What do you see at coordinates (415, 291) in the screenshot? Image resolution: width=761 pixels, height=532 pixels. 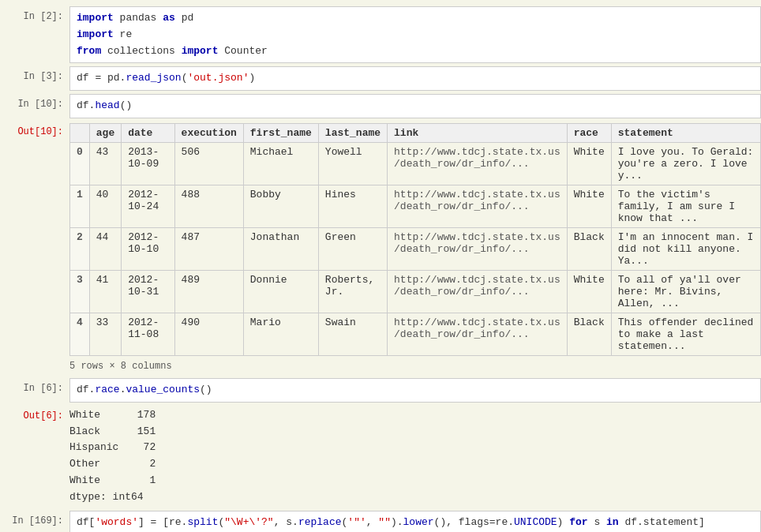 I see `table-row: 3 41 2012-10-31 489 Donnie Roberts,Jr. h…` at bounding box center [415, 291].